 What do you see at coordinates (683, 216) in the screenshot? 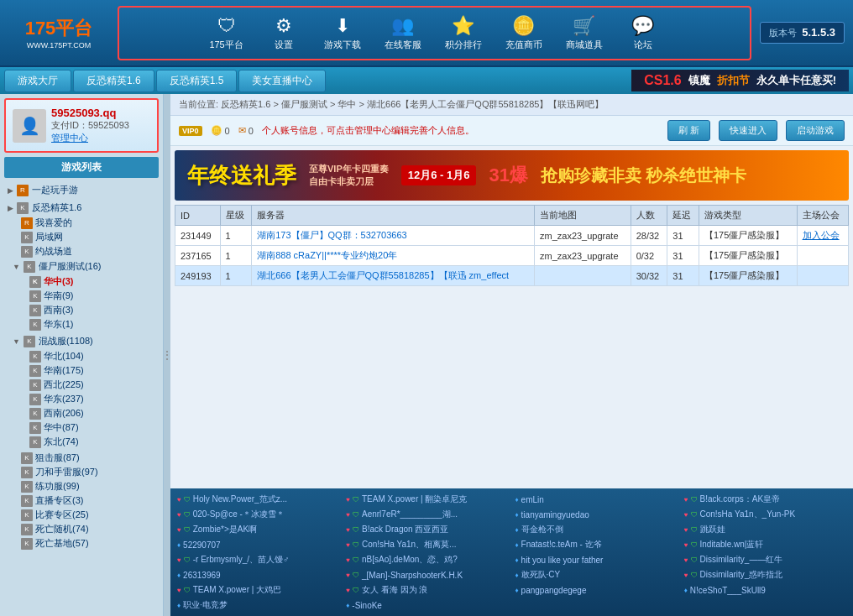
I see `col-header-延迟: 延迟` at bounding box center [683, 216].